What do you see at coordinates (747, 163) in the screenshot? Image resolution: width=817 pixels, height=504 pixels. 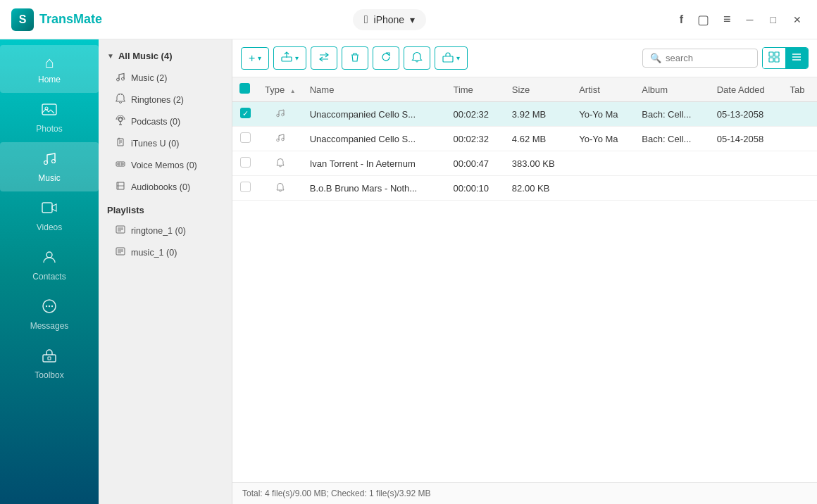 I see `row-date-cell` at bounding box center [747, 163].